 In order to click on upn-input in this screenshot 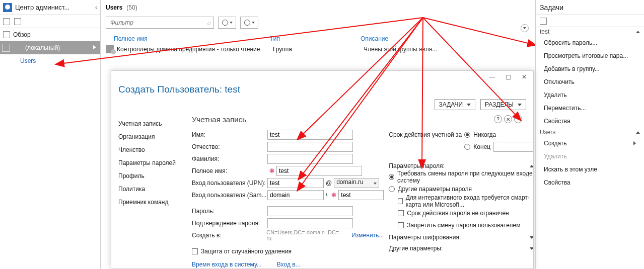, I will do `click(296, 183)`.